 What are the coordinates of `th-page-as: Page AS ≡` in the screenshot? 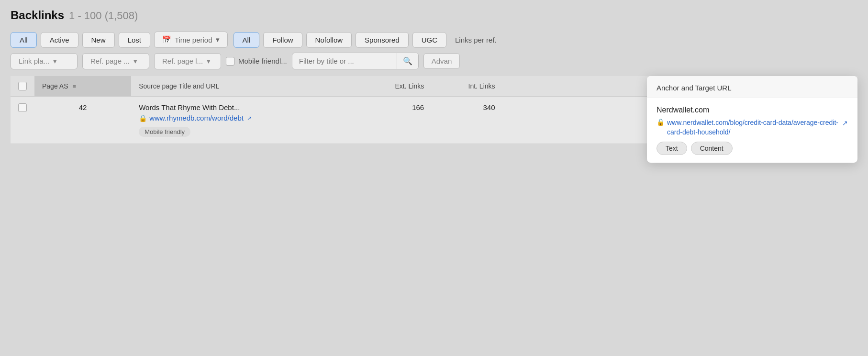 It's located at (83, 86).